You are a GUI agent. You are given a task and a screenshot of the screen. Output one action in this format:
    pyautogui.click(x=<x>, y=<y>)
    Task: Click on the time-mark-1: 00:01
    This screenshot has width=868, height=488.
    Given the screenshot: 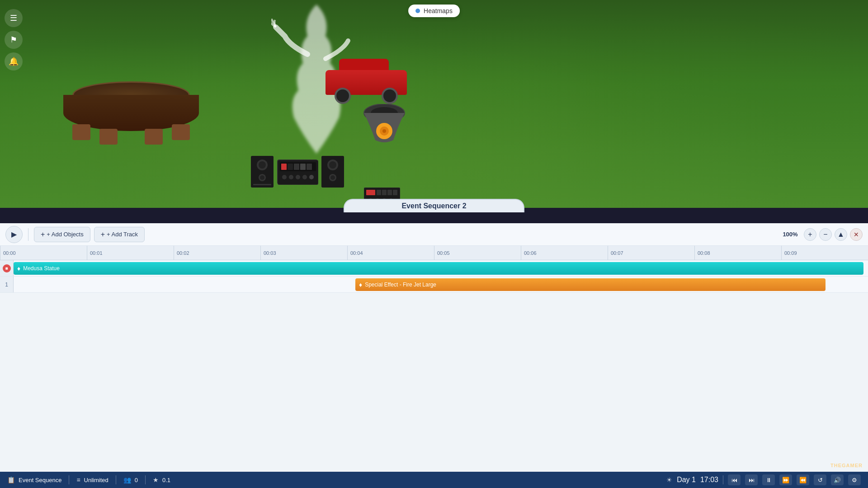 What is the action you would take?
    pyautogui.click(x=130, y=253)
    